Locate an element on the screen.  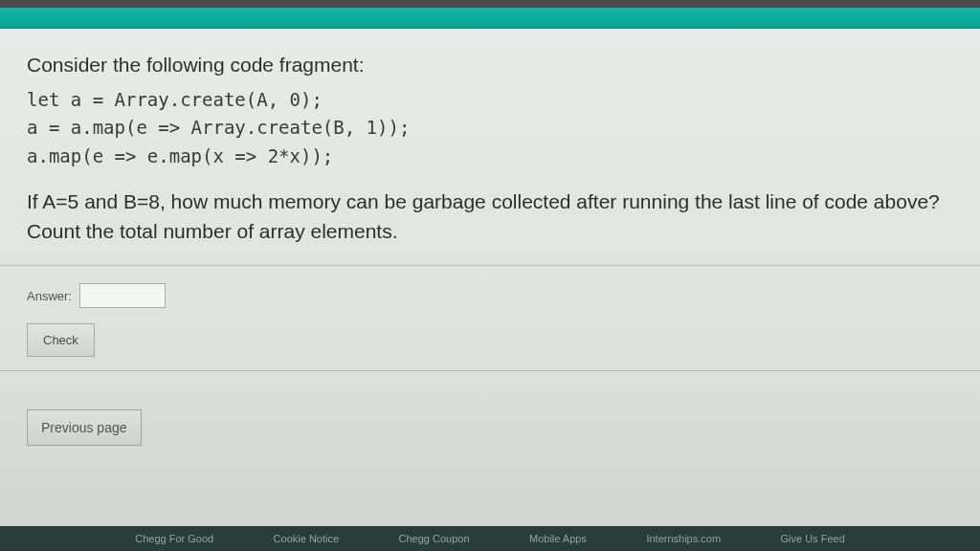
footer-link-mobile-apps: Mobile Apps is located at coordinates (558, 539).